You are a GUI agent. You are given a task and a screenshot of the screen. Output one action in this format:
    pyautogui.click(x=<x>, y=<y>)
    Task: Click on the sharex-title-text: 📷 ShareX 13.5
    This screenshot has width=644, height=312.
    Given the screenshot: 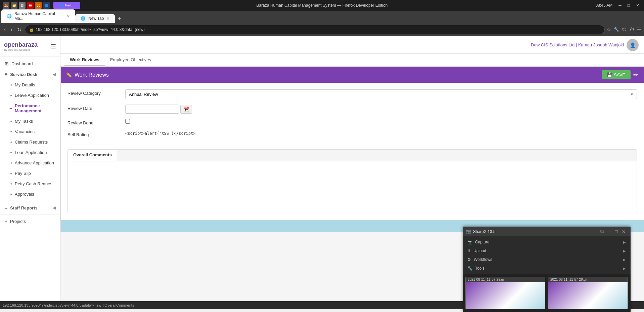 What is the action you would take?
    pyautogui.click(x=481, y=232)
    